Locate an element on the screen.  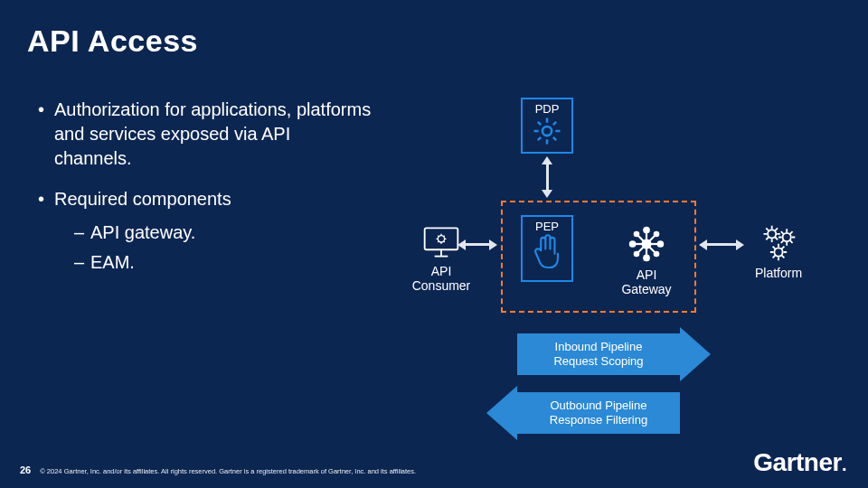
sub-bullet-2: EAM. is located at coordinates (213, 262).